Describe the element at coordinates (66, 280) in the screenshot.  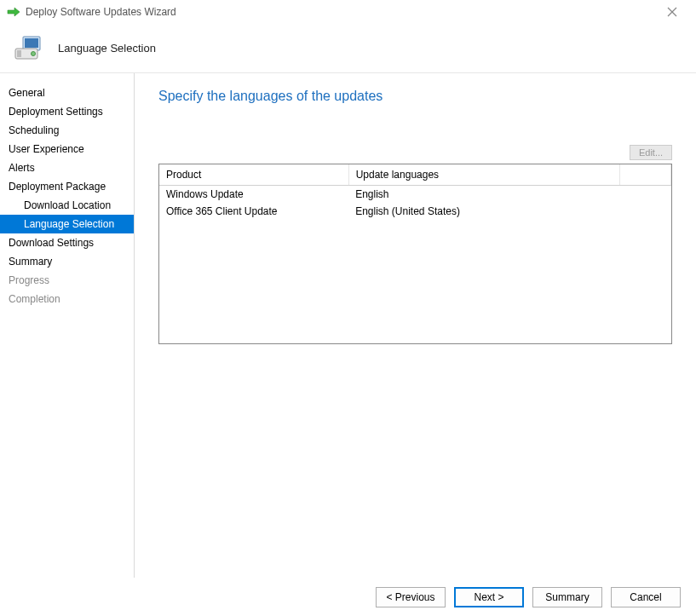
I see `sidebar-item-progress: Progress` at that location.